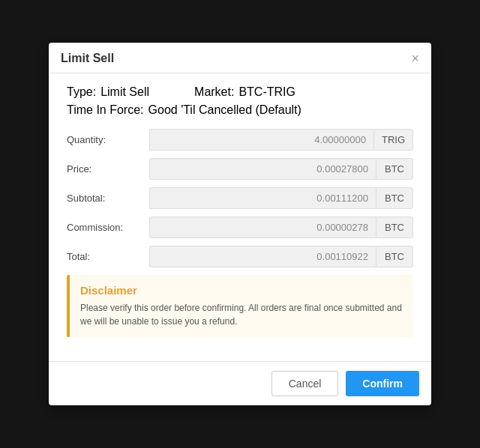 This screenshot has width=480, height=448. Describe the element at coordinates (281, 139) in the screenshot. I see `quantity-input-group: TRIG` at that location.